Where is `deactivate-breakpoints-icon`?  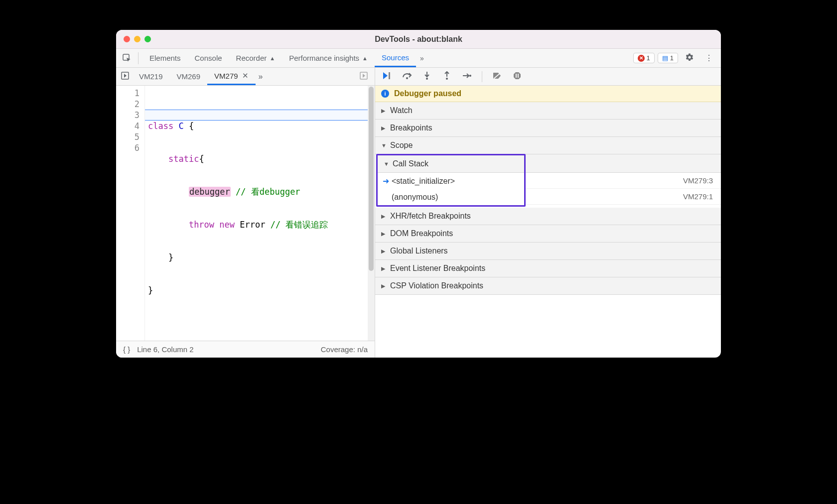
deactivate-breakpoints-icon is located at coordinates (497, 77).